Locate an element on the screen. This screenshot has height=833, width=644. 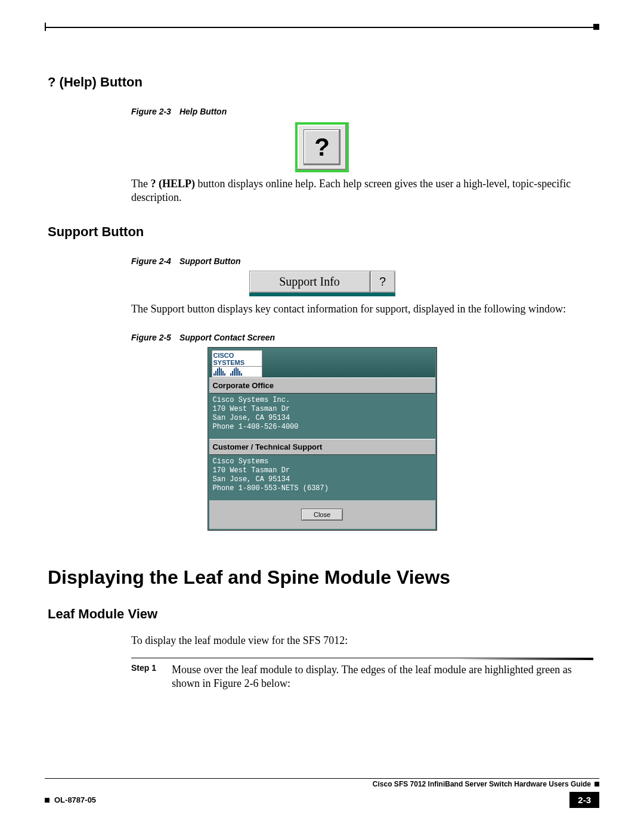
section-title: Displaying the Leaf and Spine Module Vie… is located at coordinates (323, 577).